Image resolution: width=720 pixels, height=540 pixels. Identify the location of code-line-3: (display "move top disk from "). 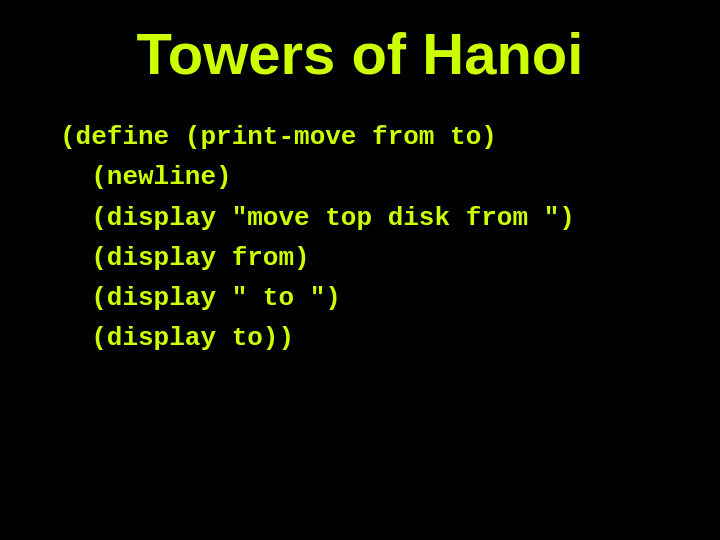
(318, 218).